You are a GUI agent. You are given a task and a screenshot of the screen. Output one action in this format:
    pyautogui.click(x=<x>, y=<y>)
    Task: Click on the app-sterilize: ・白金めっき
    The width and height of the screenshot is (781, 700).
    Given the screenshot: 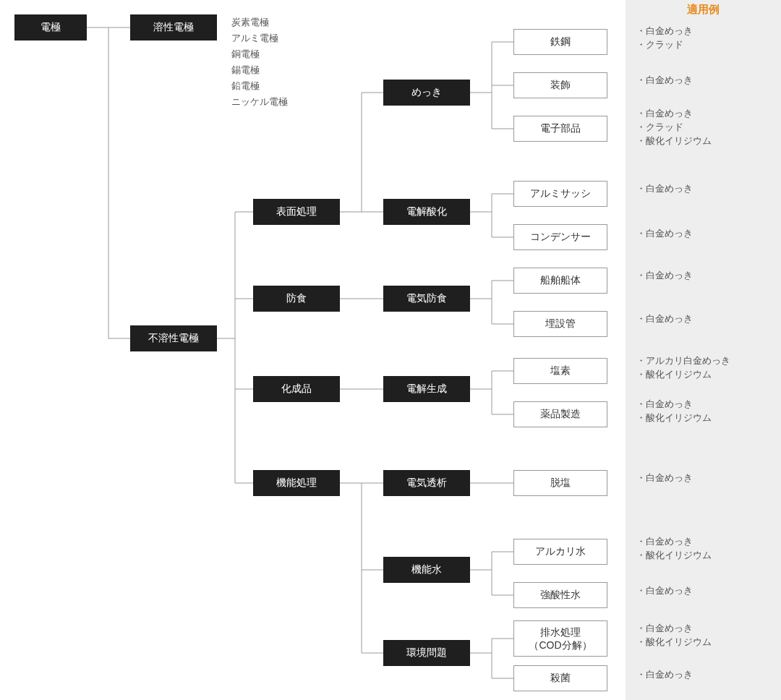 What is the action you would take?
    pyautogui.click(x=665, y=675)
    